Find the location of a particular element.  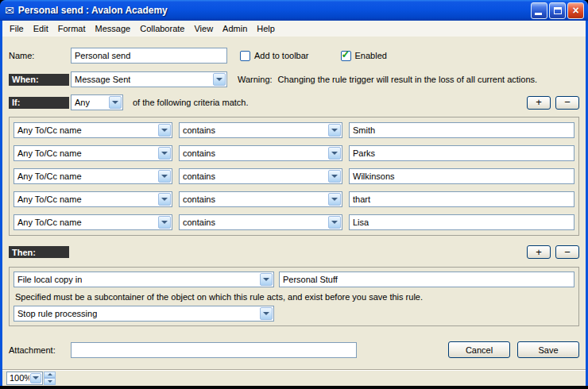

check-icon: ✓ is located at coordinates (346, 54).